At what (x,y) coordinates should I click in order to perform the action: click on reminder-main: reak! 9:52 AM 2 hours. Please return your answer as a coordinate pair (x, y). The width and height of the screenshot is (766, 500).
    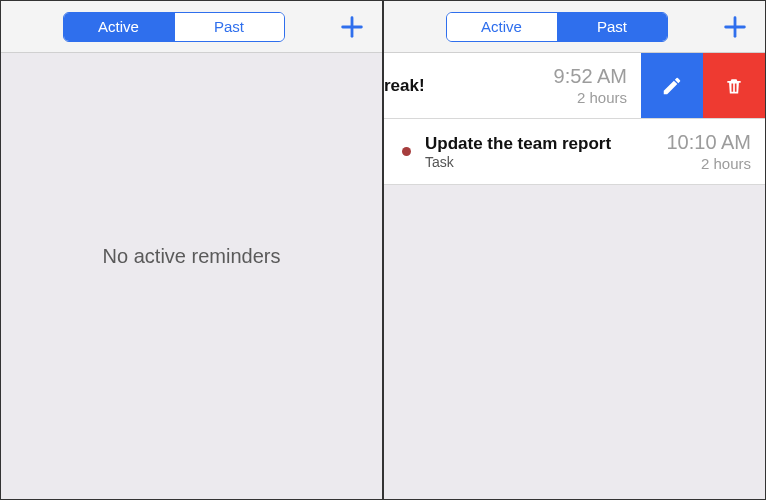
    Looking at the image, I should click on (512, 86).